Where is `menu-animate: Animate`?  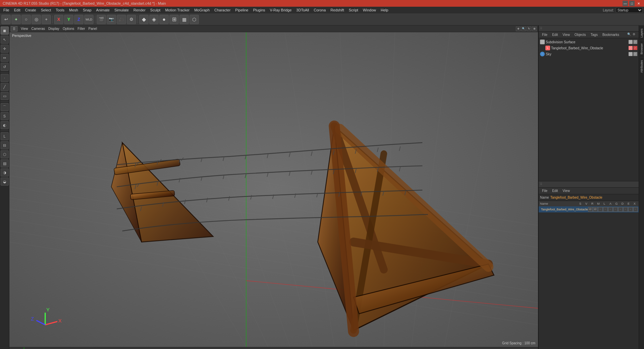
menu-animate: Animate is located at coordinates (103, 10).